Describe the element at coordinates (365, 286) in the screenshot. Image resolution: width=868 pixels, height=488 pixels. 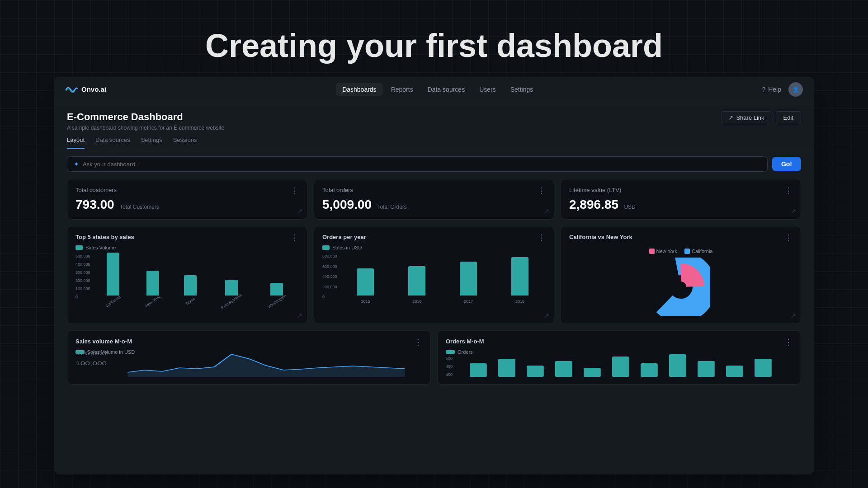
I see `bar-2015: 2015` at that location.